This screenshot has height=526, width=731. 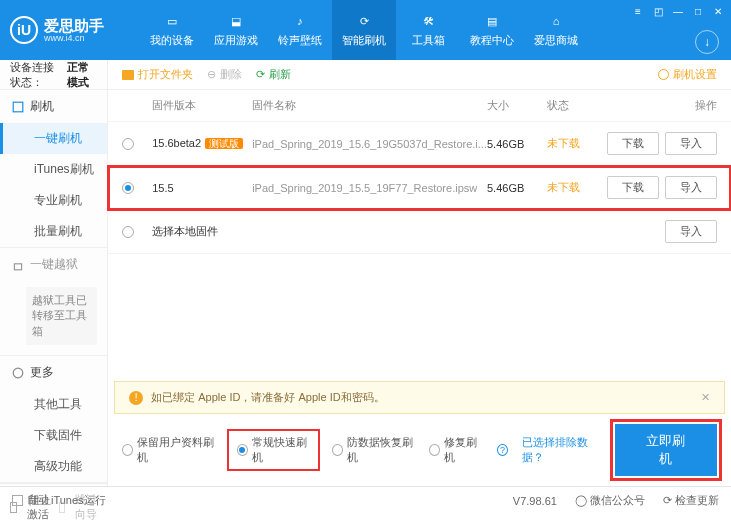 What do you see at coordinates (678, 11) in the screenshot?
I see `minimize-icon: —` at bounding box center [678, 11].